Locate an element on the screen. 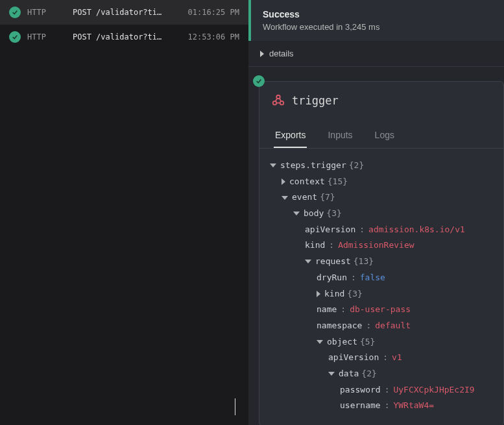  tree-leaf: dryRun: false is located at coordinates (381, 278).